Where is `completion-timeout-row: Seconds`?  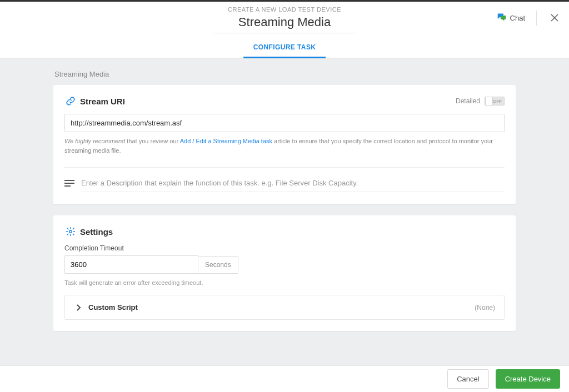
completion-timeout-row: Seconds is located at coordinates (284, 264).